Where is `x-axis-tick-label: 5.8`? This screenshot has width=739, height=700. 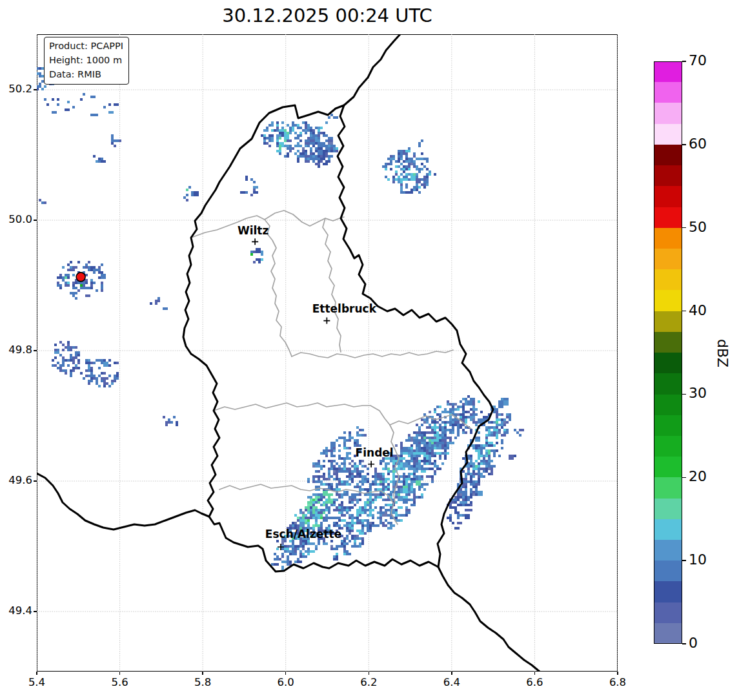
x-axis-tick-label: 5.8 is located at coordinates (203, 682).